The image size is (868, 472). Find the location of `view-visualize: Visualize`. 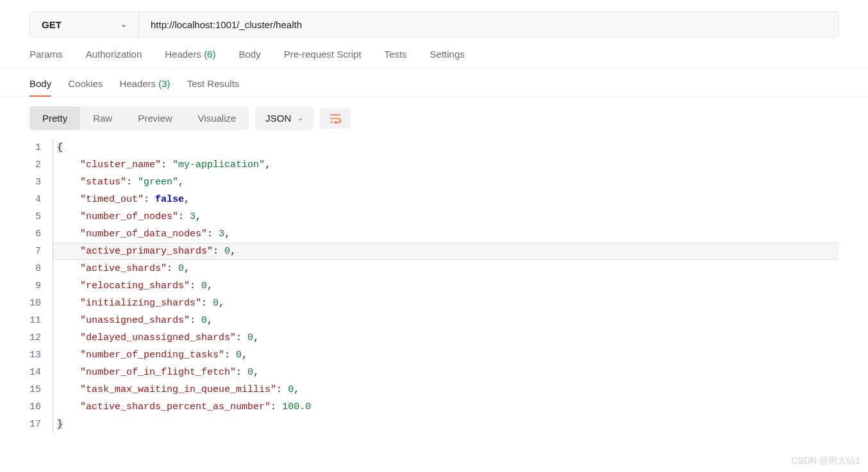

view-visualize: Visualize is located at coordinates (217, 118).